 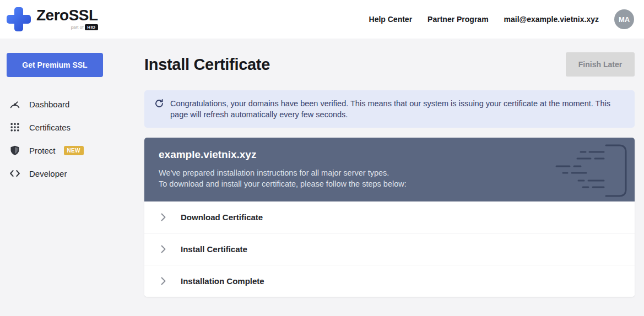 What do you see at coordinates (19, 19) in the screenshot?
I see `zerossl-plus-icon` at bounding box center [19, 19].